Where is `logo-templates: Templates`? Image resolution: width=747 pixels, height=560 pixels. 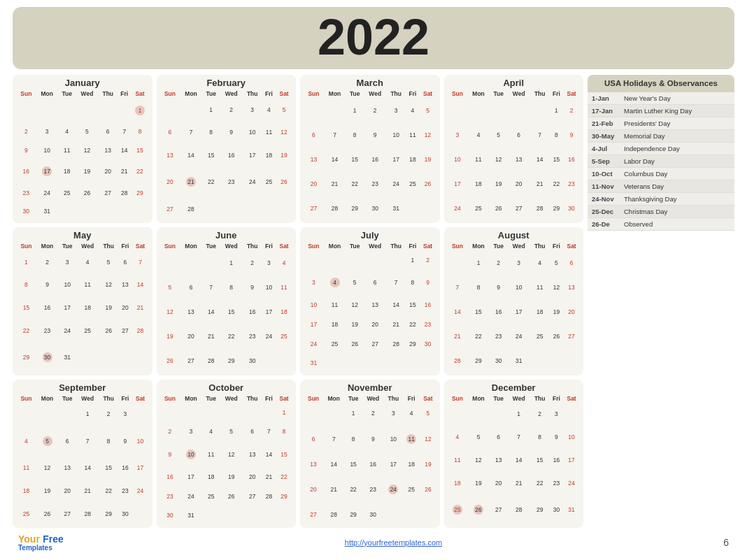
logo-templates: Templates is located at coordinates (41, 548).